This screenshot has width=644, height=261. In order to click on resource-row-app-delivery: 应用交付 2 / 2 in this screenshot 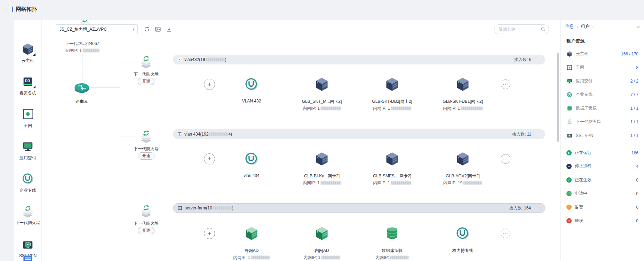, I will do `click(603, 81)`.